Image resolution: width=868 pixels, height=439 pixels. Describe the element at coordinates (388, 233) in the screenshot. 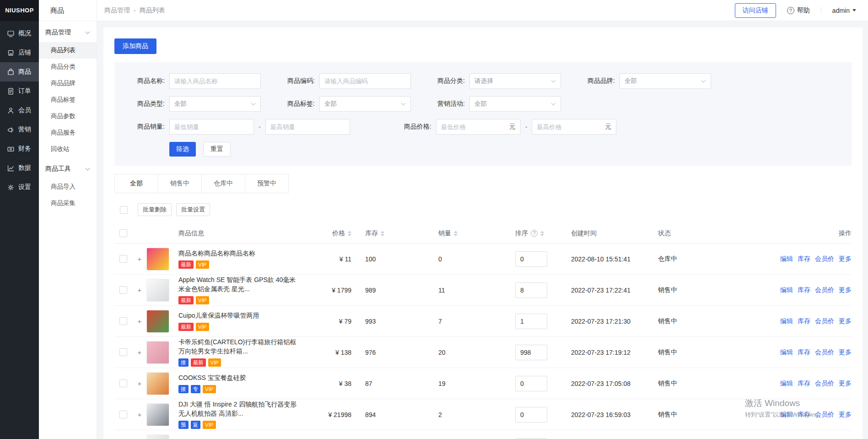

I see `column-header-stock: 库存` at that location.